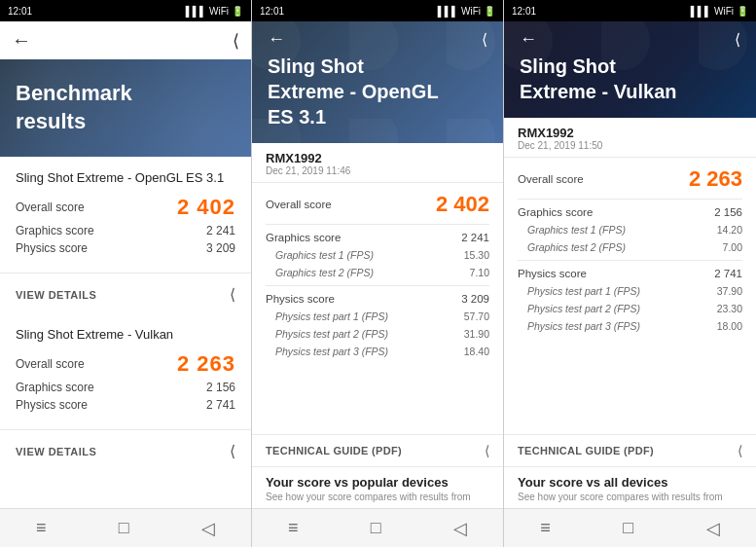 This screenshot has width=756, height=547. Describe the element at coordinates (221, 405) in the screenshot. I see `physics-value-2: 2 741` at that location.